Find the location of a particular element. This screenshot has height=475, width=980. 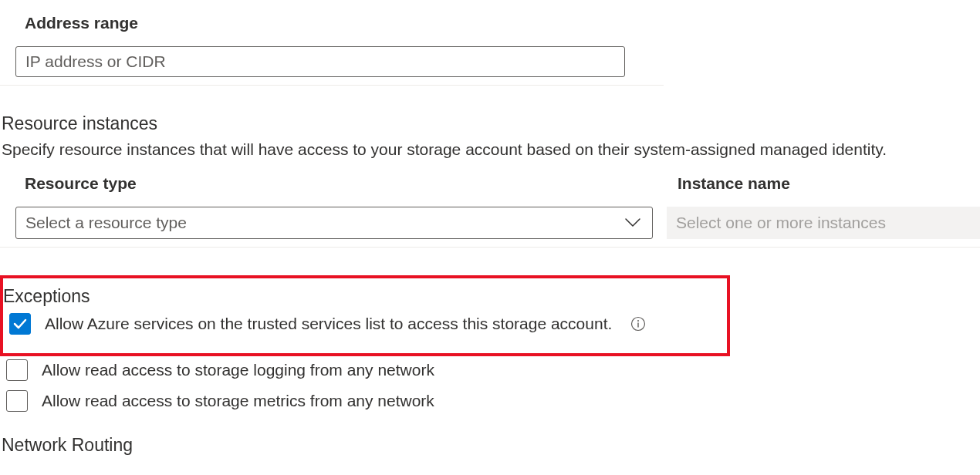

chevron-down-icon is located at coordinates (633, 223).